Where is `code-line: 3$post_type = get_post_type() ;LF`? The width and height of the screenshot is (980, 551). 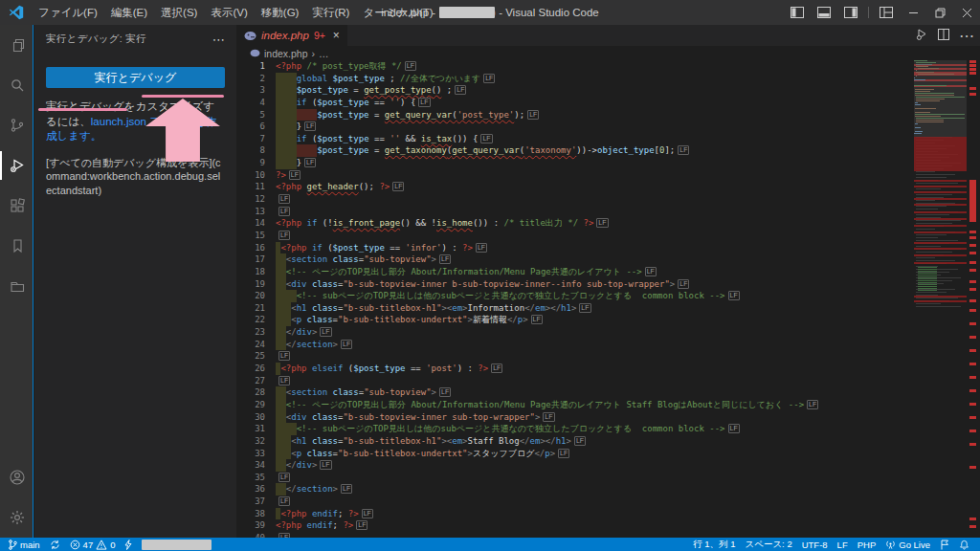 code-line: 3$post_type = get_post_type() ;LF is located at coordinates (609, 90).